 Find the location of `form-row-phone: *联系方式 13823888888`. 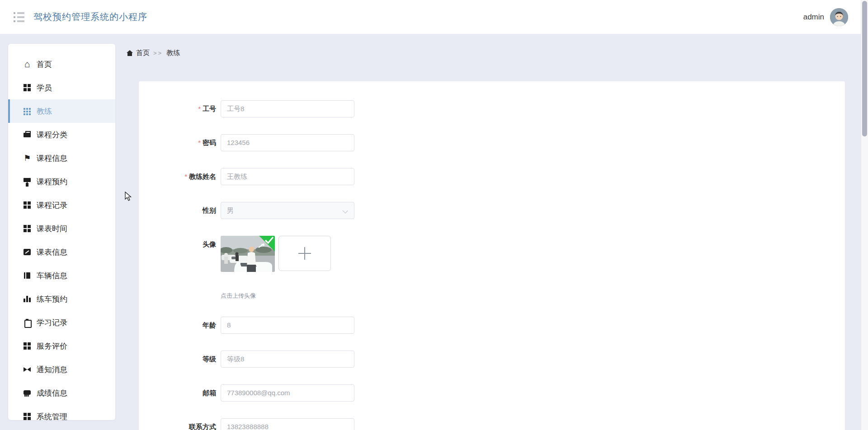

form-row-phone: *联系方式 13823888888 is located at coordinates (492, 424).